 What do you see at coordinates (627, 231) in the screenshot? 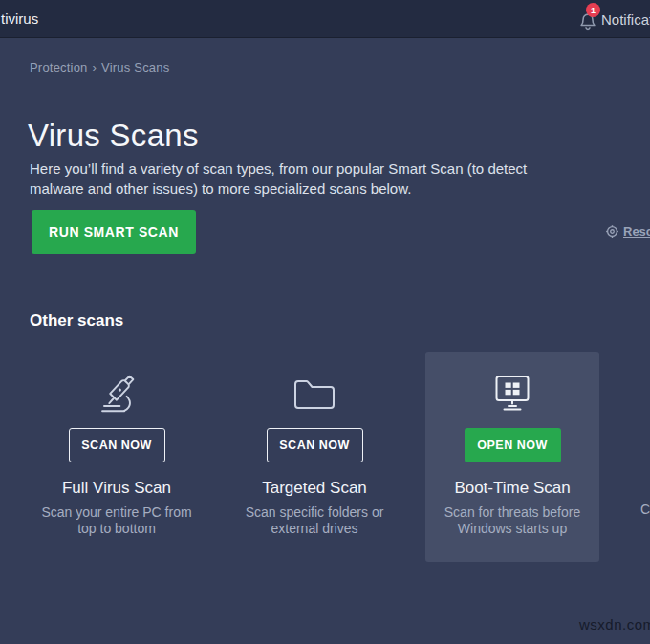
I see `rescue-disk-link: Resc` at bounding box center [627, 231].